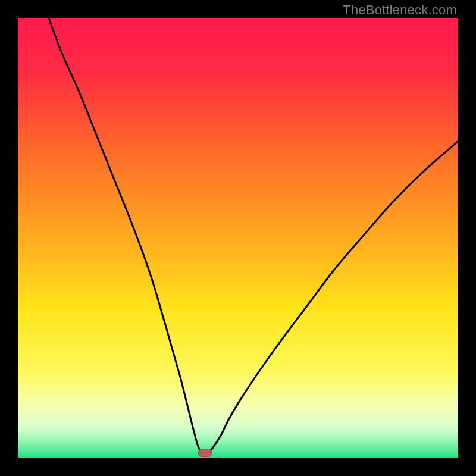 The height and width of the screenshot is (476, 476). What do you see at coordinates (205, 453) in the screenshot?
I see `optimal-marker` at bounding box center [205, 453].